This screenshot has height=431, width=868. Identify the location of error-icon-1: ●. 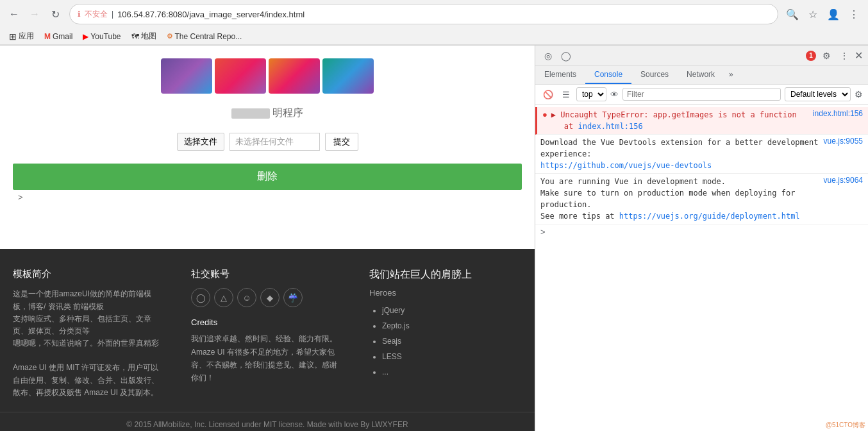
(545, 114).